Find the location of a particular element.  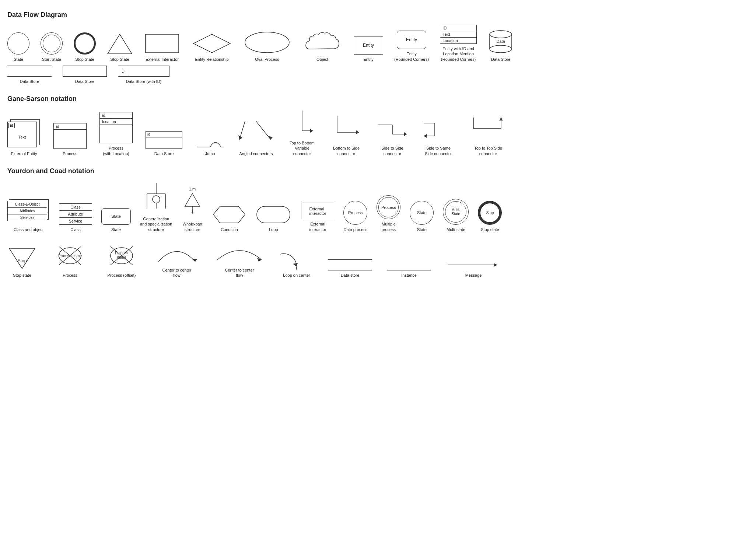

class-shape: Class Attribute Service is located at coordinates (76, 214).